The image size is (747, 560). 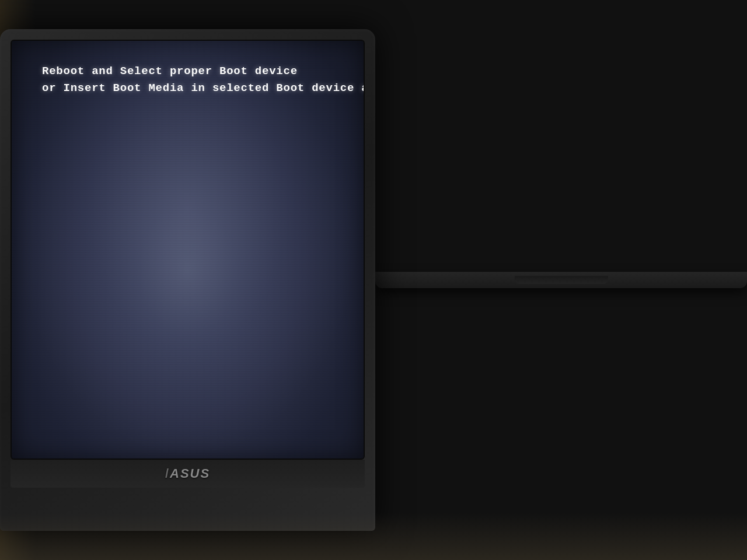 I want to click on boot-line-2: or Insert Boot Media in selected Boot de…, so click(x=188, y=89).